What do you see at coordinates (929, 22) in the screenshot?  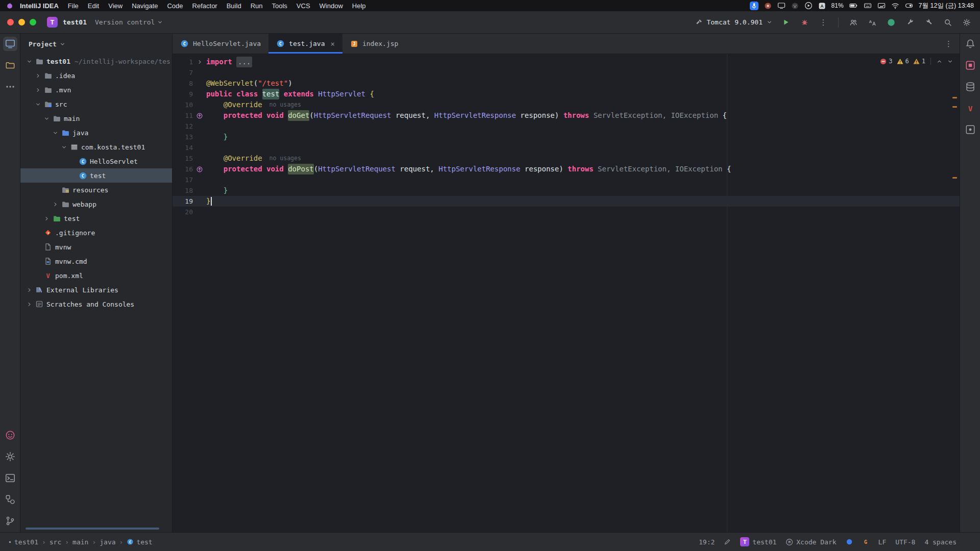 I see `tools-icon` at bounding box center [929, 22].